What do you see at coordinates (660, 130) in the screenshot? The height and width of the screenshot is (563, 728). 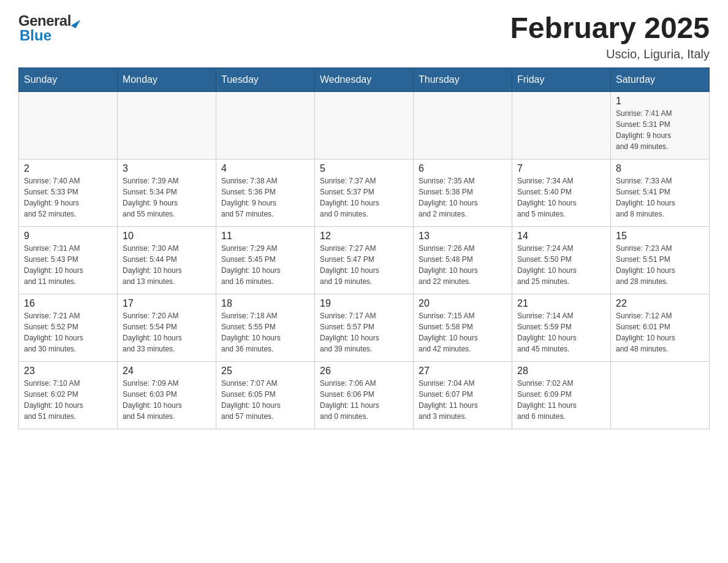 I see `day-info: Sunrise: 7:41 AM Sunset: 5:31 PM Dayligh…` at bounding box center [660, 130].